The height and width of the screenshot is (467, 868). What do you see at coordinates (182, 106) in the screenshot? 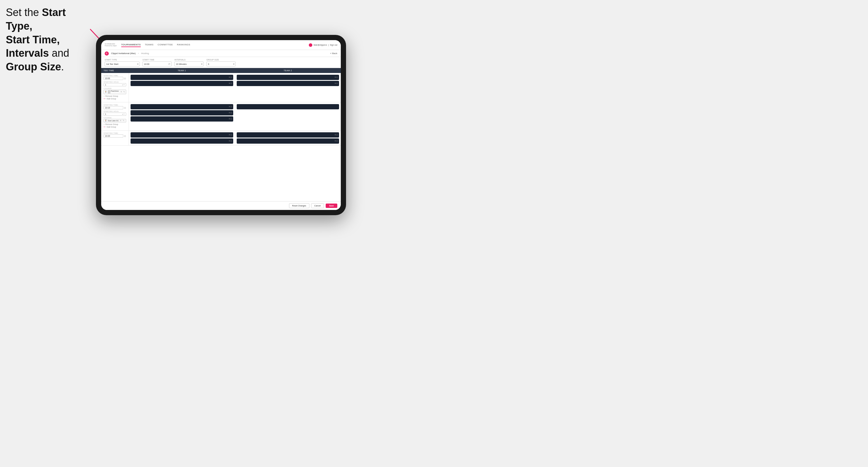
I see `team1-slot-2-1: ✕ ⊙` at bounding box center [182, 106].